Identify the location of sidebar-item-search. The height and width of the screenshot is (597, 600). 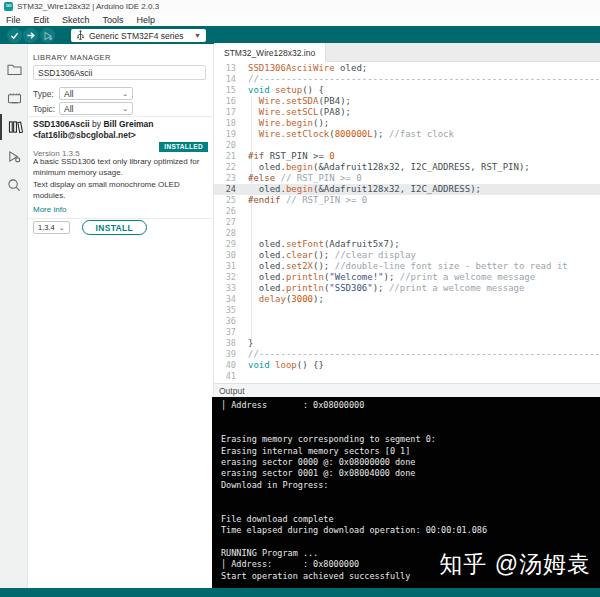
(14, 185).